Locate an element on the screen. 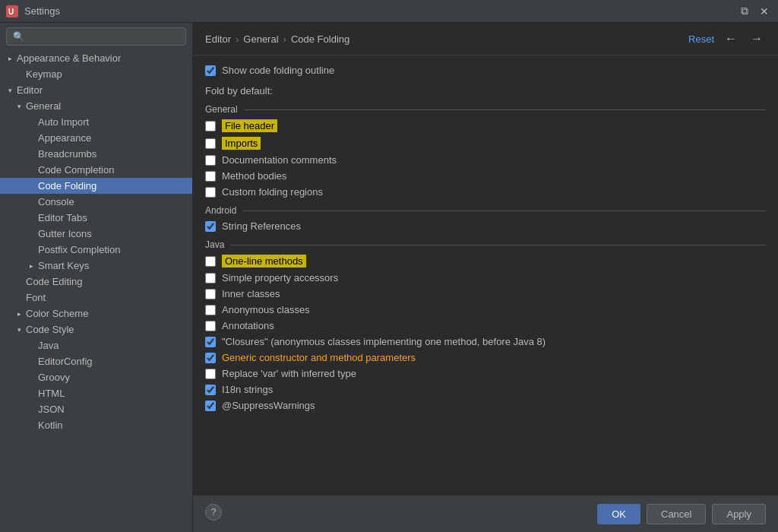 The width and height of the screenshot is (778, 532). content-header: Editor › General › Code Folding Reset ← … is located at coordinates (485, 40).